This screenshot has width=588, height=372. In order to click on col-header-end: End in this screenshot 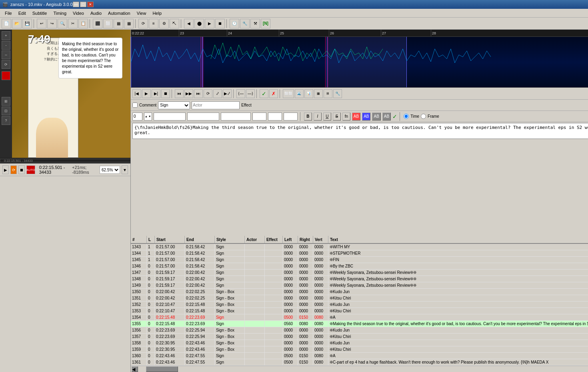, I will do `click(200, 239)`.